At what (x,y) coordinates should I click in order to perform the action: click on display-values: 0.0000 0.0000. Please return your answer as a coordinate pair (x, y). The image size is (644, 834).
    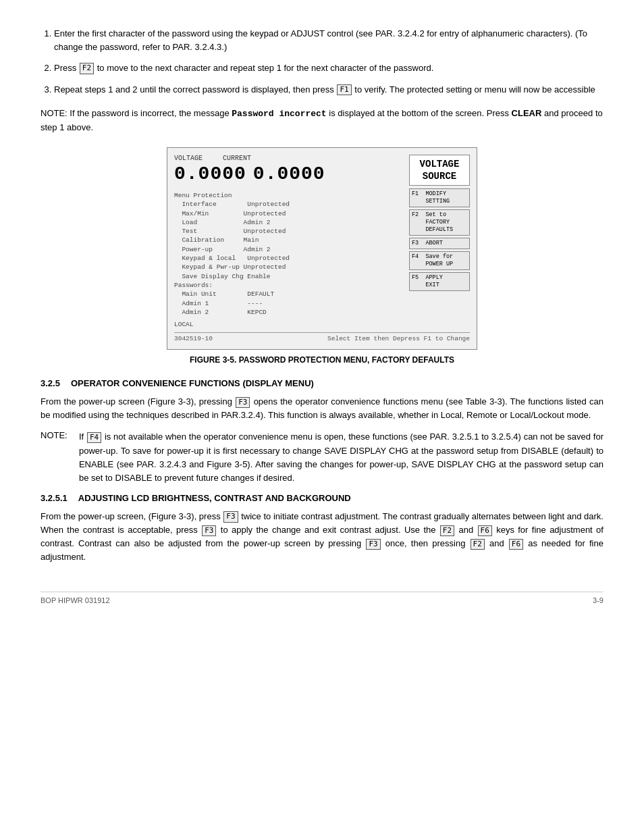
    Looking at the image, I should click on (288, 174).